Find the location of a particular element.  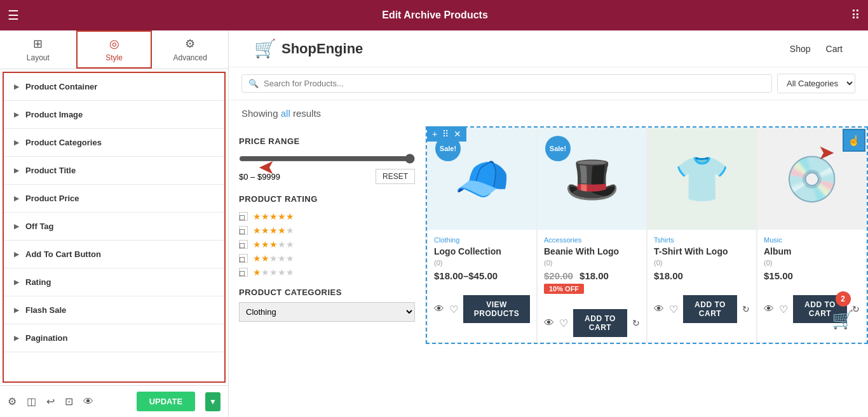

sidebar-item-add-to-cart-button: ▶ Add To Cart Button is located at coordinates (114, 255).